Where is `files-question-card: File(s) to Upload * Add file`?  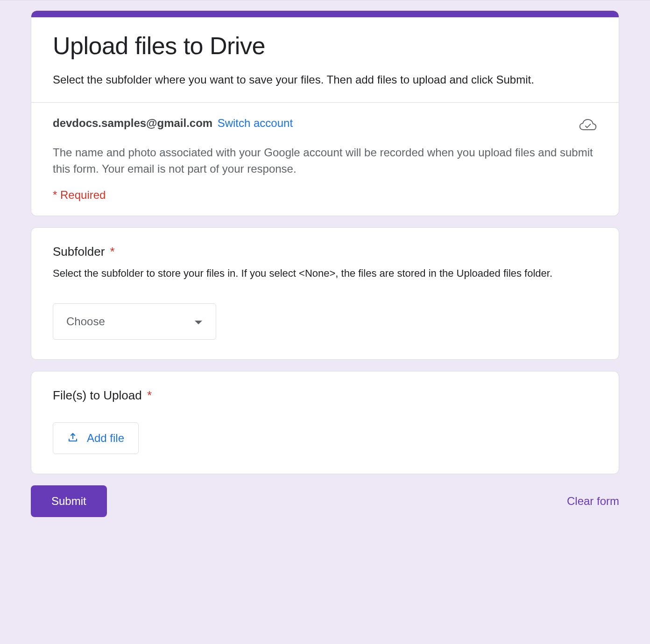 files-question-card: File(s) to Upload * Add file is located at coordinates (325, 423).